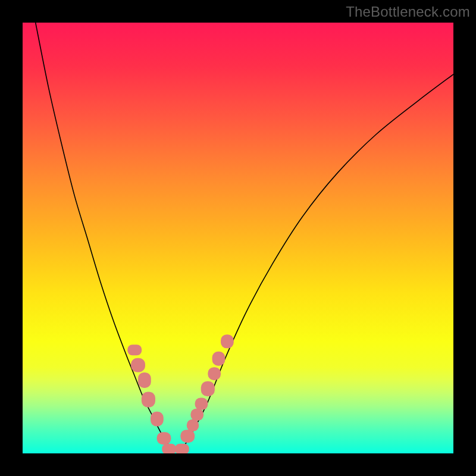 This screenshot has height=476, width=476. I want to click on marker-group, so click(180, 394).